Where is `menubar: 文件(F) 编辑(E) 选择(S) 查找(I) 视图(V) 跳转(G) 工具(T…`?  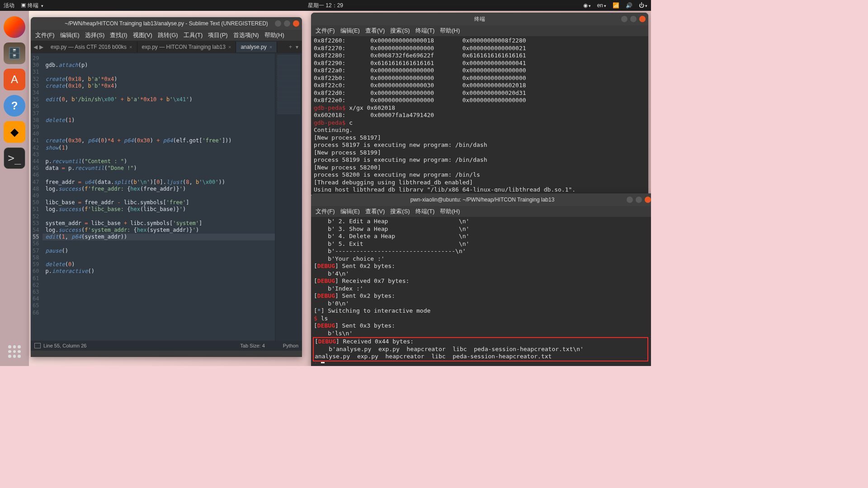 menubar: 文件(F) 编辑(E) 选择(S) 查找(I) 视图(V) 跳转(G) 工具(T… is located at coordinates (166, 35).